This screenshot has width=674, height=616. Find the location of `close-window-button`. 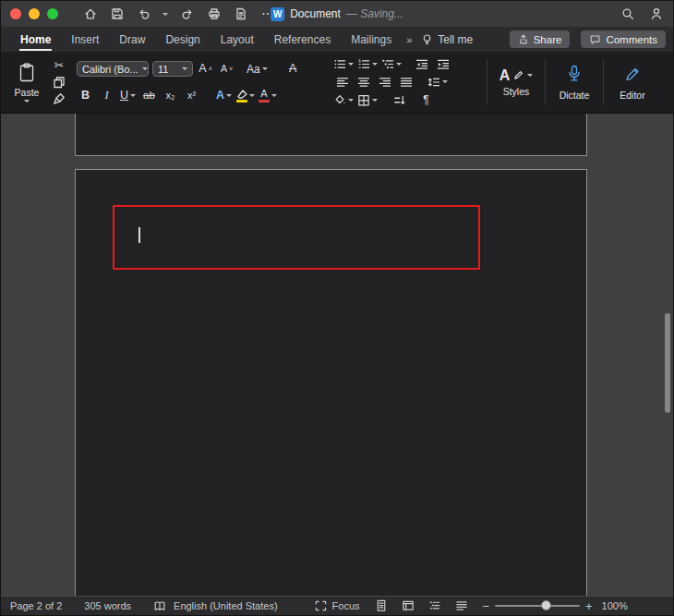

close-window-button is located at coordinates (16, 14).